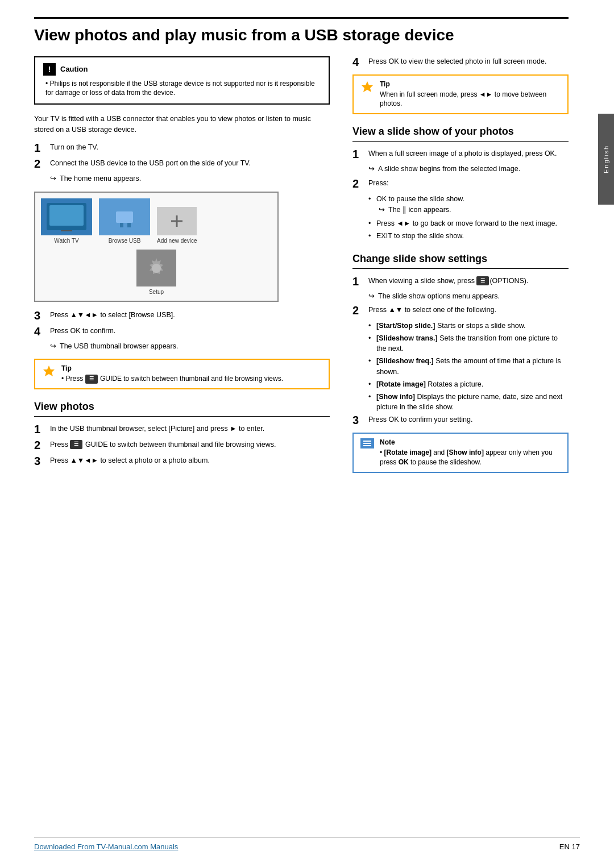  What do you see at coordinates (483, 281) in the screenshot?
I see `options-icon: ☰` at bounding box center [483, 281].